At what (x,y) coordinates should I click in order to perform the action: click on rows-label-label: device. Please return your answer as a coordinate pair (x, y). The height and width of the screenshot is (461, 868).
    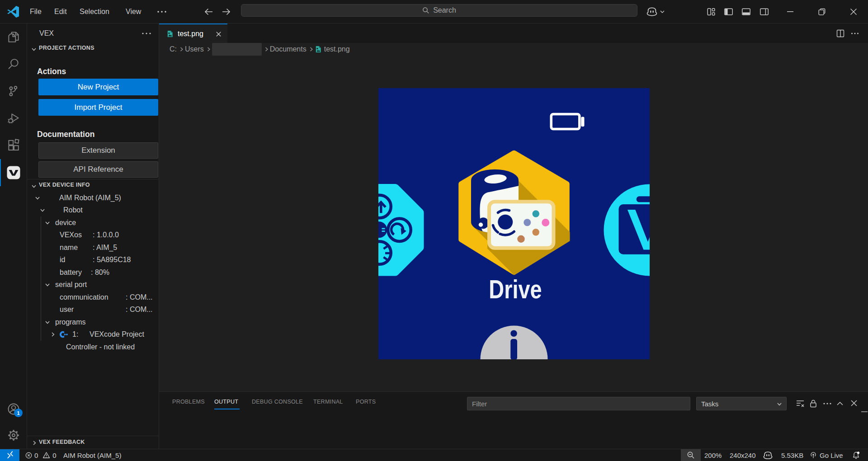
    Looking at the image, I should click on (66, 223).